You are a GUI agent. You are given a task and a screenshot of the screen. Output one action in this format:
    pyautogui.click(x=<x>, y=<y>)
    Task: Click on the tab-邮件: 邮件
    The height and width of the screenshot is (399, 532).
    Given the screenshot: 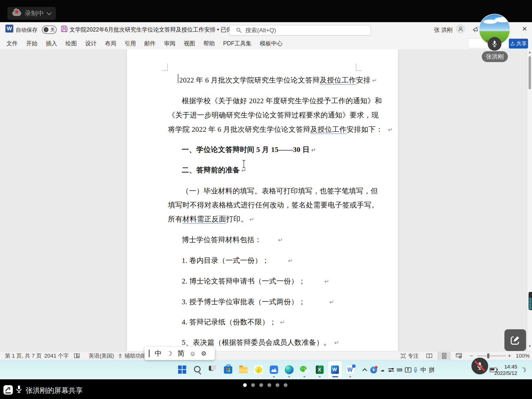 What is the action you would take?
    pyautogui.click(x=150, y=43)
    